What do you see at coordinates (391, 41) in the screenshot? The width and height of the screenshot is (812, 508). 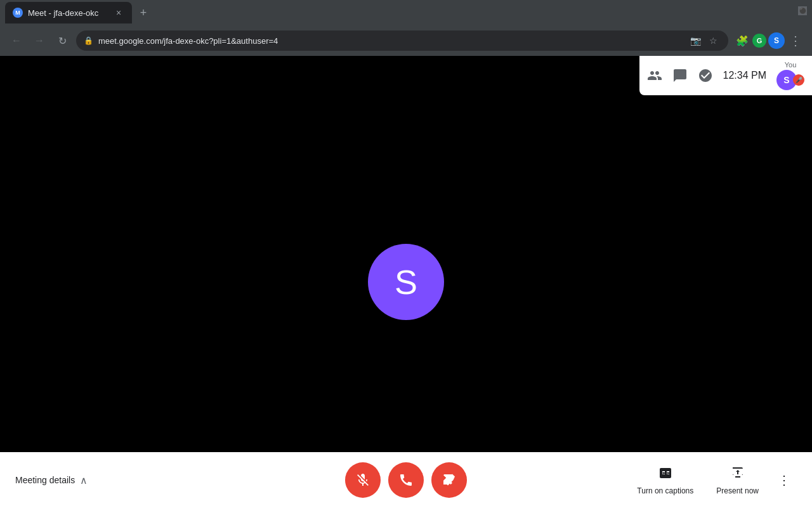 I see `url-text: meet.google.com/jfa-dexe-okc?pli=1&authu…` at bounding box center [391, 41].